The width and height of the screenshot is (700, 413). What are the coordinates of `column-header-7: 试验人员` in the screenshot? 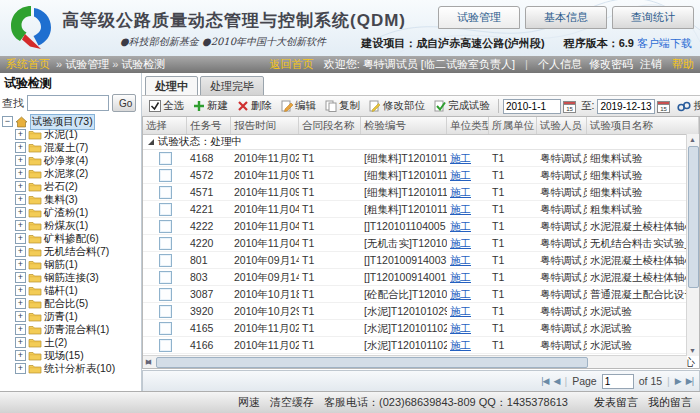 It's located at (562, 126).